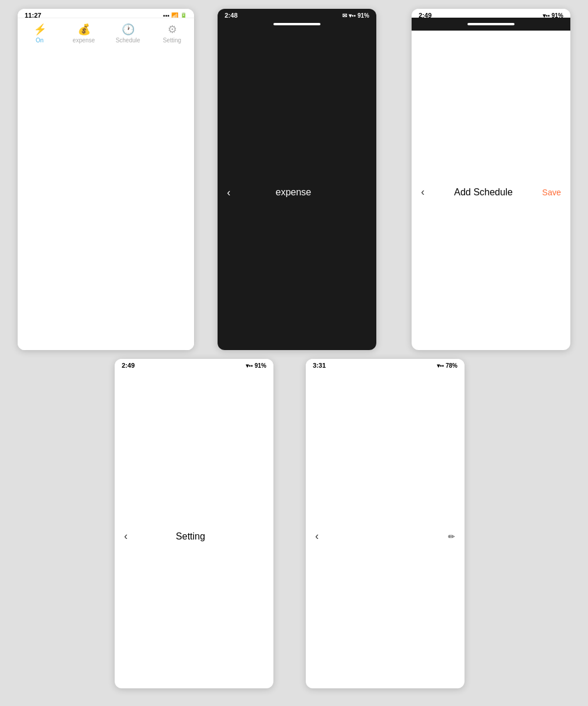 This screenshot has width=588, height=706. Describe the element at coordinates (106, 184) in the screenshot. I see `bottom-nav: ⚡ On 💰 expense 🕐 Schedule ⚙ Setting` at that location.